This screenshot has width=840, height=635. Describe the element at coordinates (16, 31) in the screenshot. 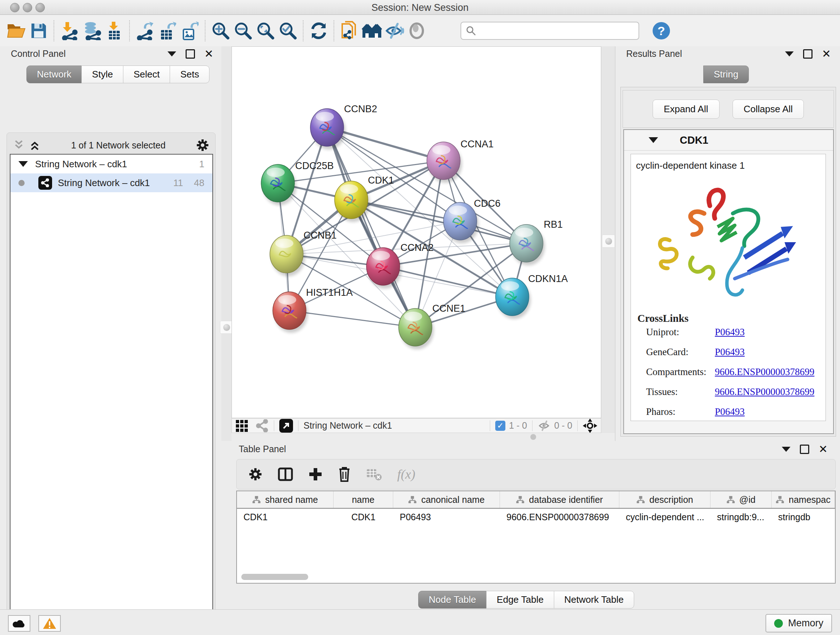

I see `open-session-icon` at that location.